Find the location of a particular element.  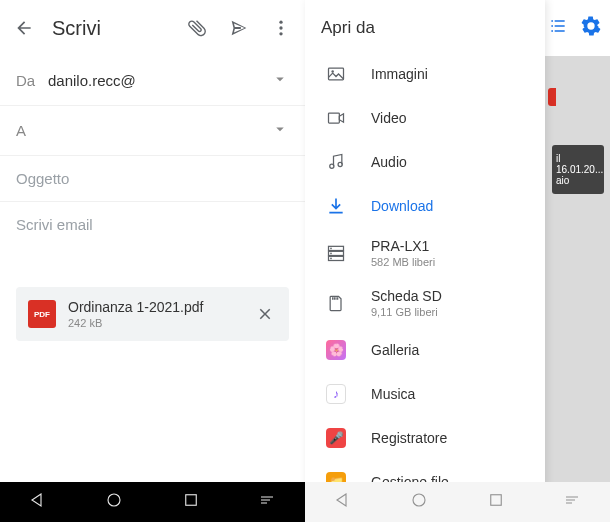

picker-item-label: Registratore is located at coordinates (448, 438).